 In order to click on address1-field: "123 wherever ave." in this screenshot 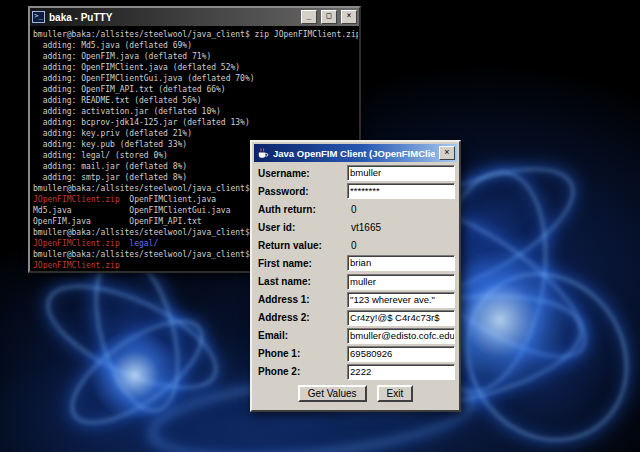, I will do `click(401, 300)`.